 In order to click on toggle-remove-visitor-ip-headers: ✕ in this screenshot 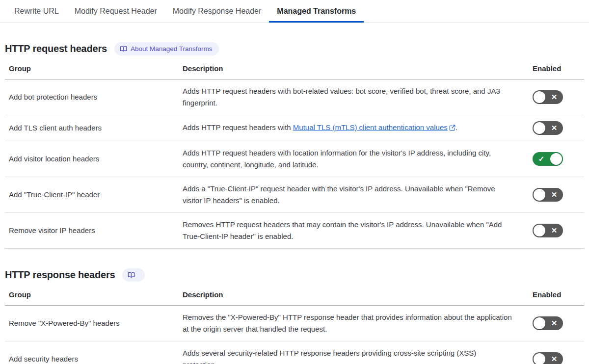, I will do `click(548, 231)`.